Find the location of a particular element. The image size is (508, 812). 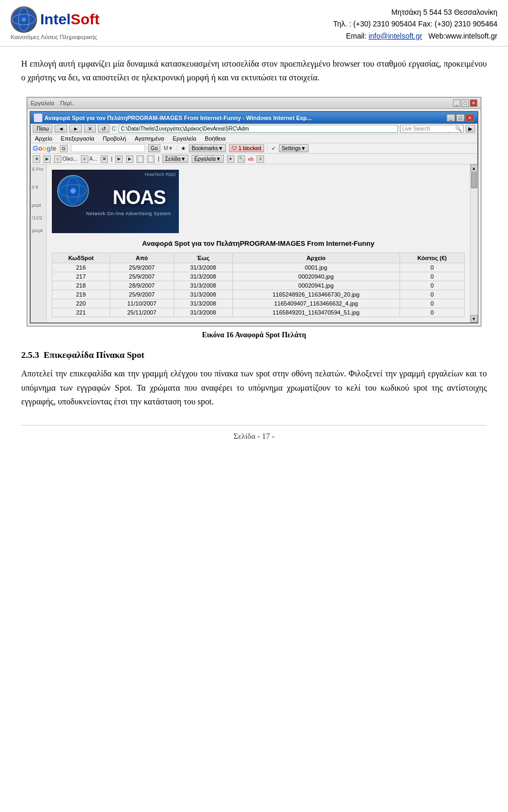

links-toolbar: ★ ▶ ⌂Οίκο... eA... ✕ | ▶ ▶ 📄 📄 | Σελίδα▼… is located at coordinates (254, 159).